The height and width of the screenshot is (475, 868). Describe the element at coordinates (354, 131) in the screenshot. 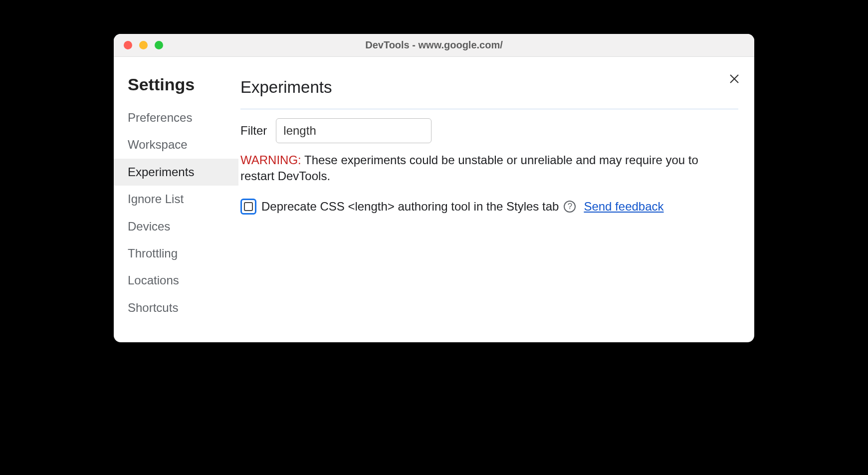

I see `filter-input` at that location.